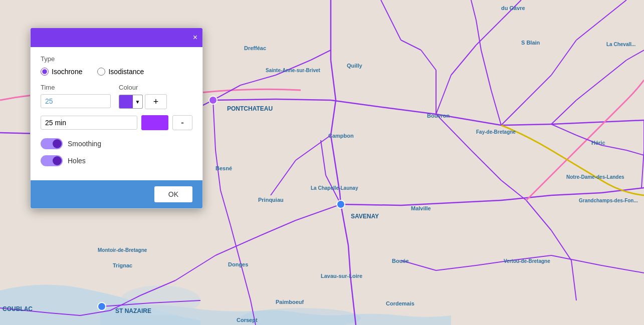  Describe the element at coordinates (116, 38) in the screenshot. I see `dialog-header: ×` at that location.